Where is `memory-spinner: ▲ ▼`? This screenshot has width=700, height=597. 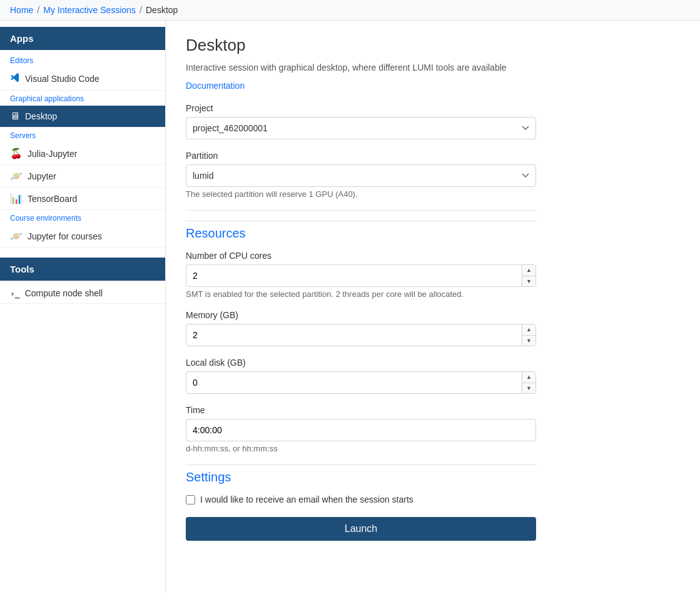
memory-spinner: ▲ ▼ is located at coordinates (529, 335).